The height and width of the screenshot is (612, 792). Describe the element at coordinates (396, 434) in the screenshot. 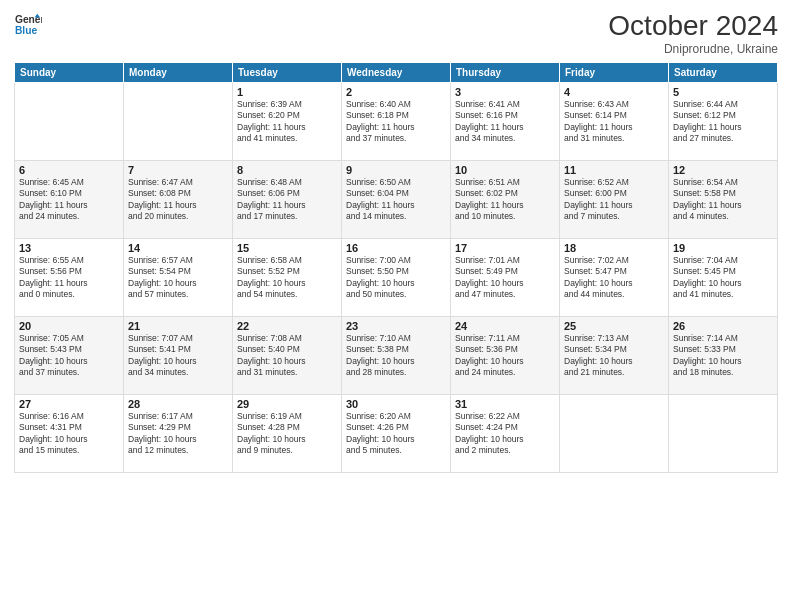

I see `week-row-5: 27Sunrise: 6:16 AMSunset: 4:31 PMDayligh…` at that location.